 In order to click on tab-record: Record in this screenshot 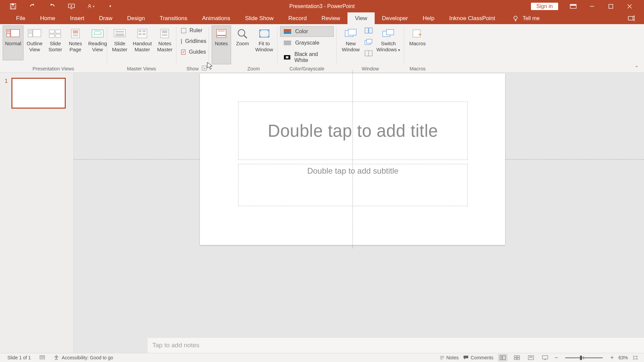, I will do `click(298, 18)`.